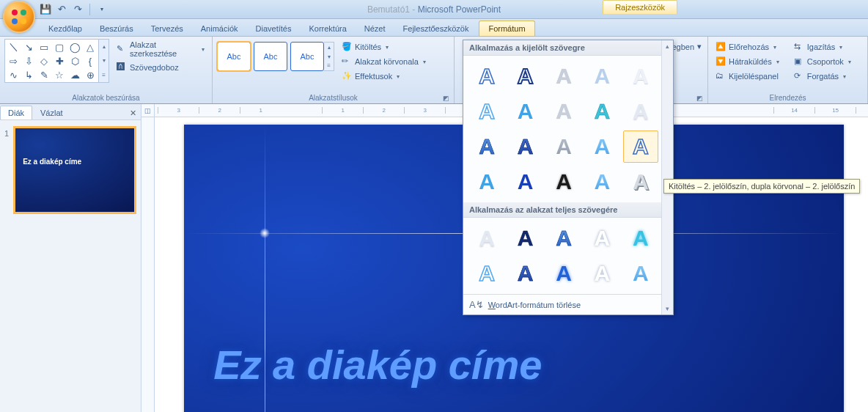 This screenshot has height=412, width=868. I want to click on shape-diamond-icon: ◇, so click(44, 61).